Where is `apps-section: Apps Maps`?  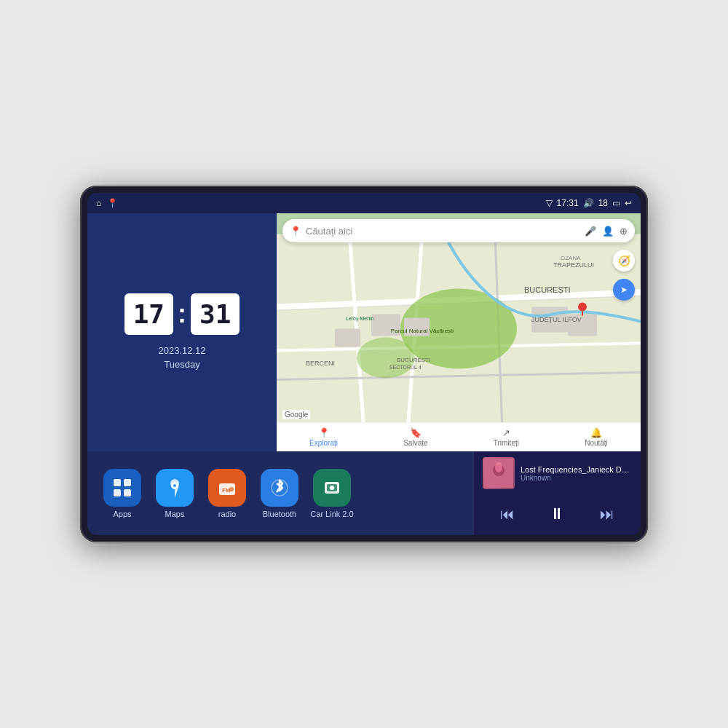
apps-section: Apps Maps is located at coordinates (280, 494).